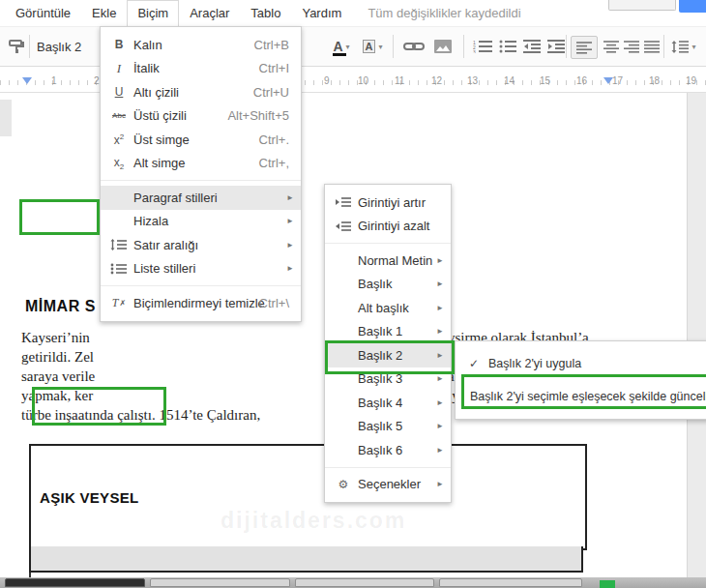 The image size is (706, 588). Describe the element at coordinates (375, 284) in the screenshot. I see `menu-item-label: Başlık` at that location.